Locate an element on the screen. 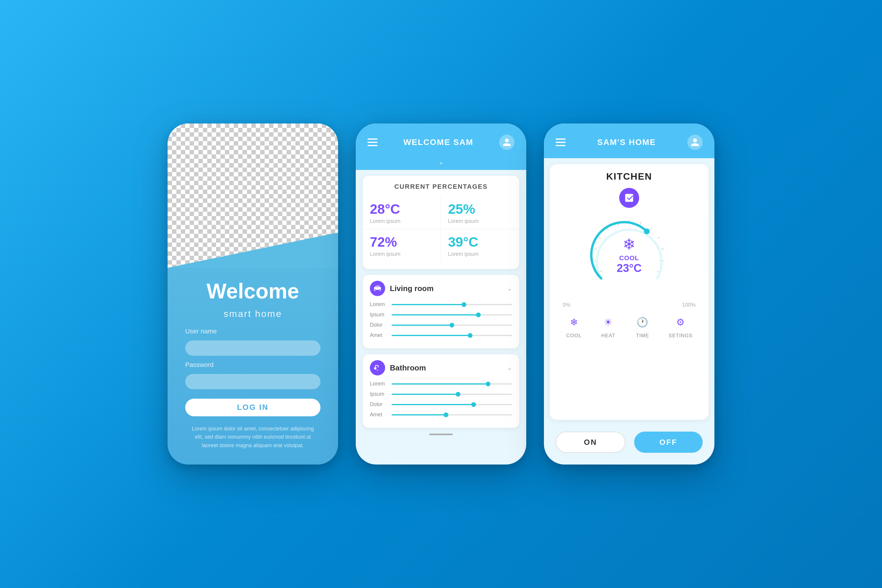  stats-grid: 28°C Lorem ipsum 25% Lorem ipsum 72% Lor… is located at coordinates (441, 230).